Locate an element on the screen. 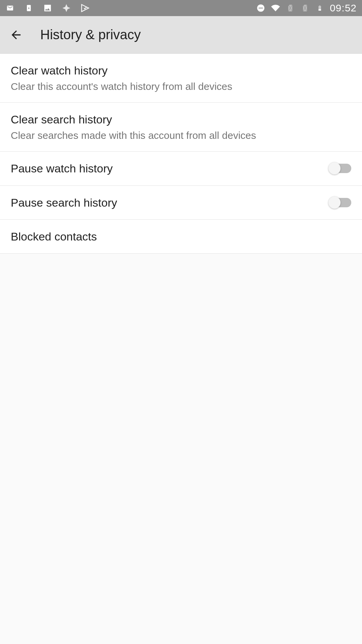  arrow-back-icon is located at coordinates (16, 35).